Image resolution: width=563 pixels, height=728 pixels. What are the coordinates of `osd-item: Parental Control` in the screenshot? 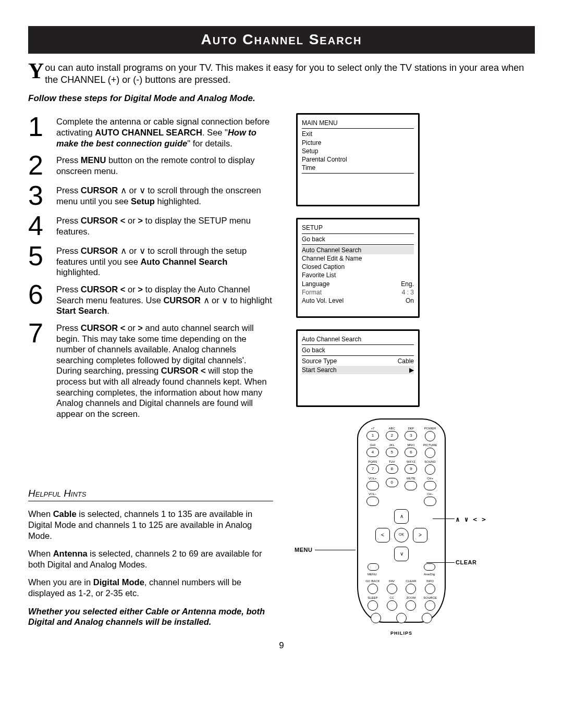 It's located at (358, 159).